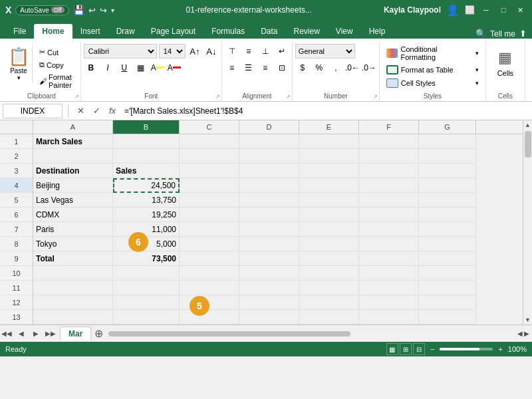 The height and width of the screenshot is (399, 532). I want to click on cell-e1, so click(329, 142).